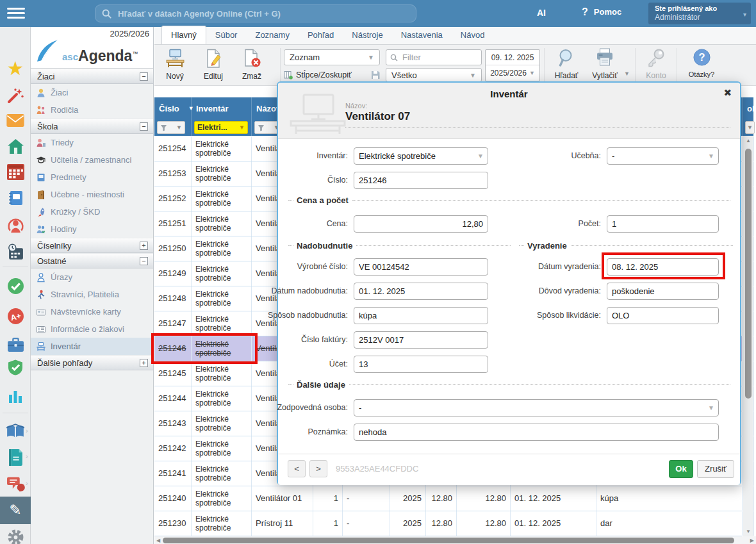 The width and height of the screenshot is (756, 544). Describe the element at coordinates (263, 14) in the screenshot. I see `global-search-input` at that location.